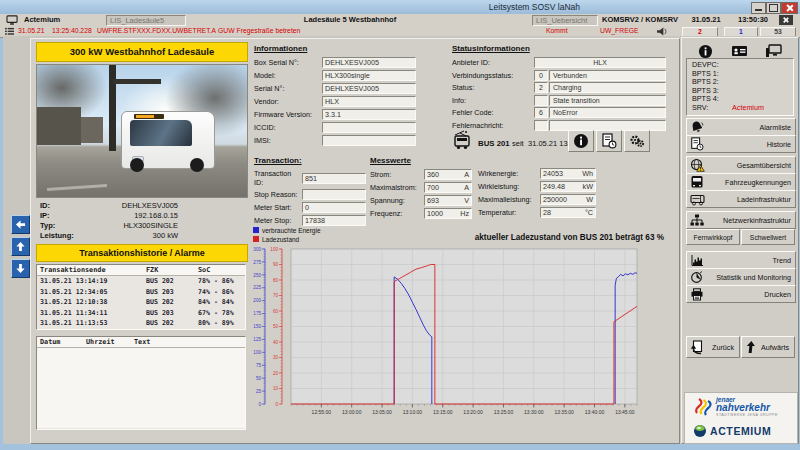 Image resolution: width=800 pixels, height=450 pixels. What do you see at coordinates (20, 268) in the screenshot?
I see `nav-down-button` at bounding box center [20, 268].